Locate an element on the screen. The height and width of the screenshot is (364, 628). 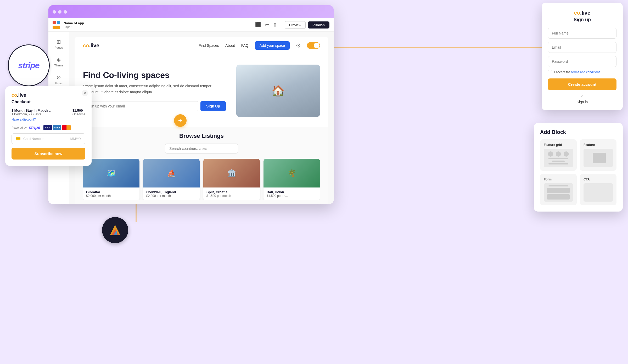
checkout-discount-link: Have a discount? is located at coordinates (48, 120).